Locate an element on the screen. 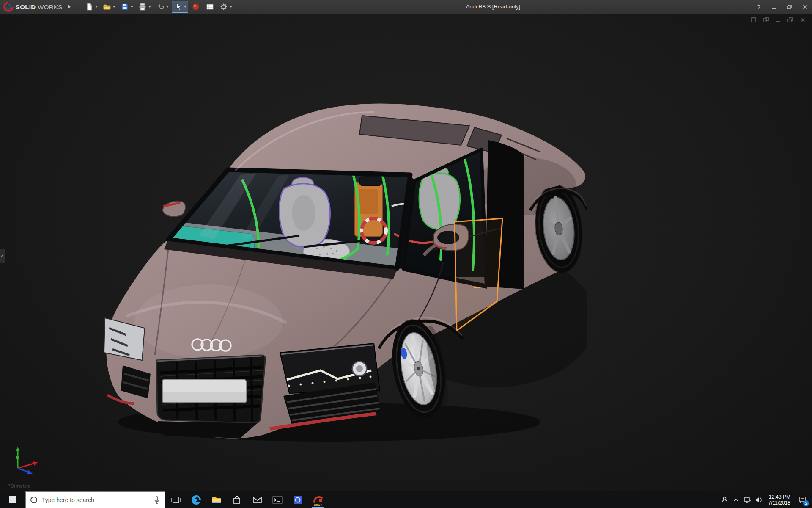 This screenshot has width=812, height=508. clock-date: 7/11/2018 is located at coordinates (780, 503).